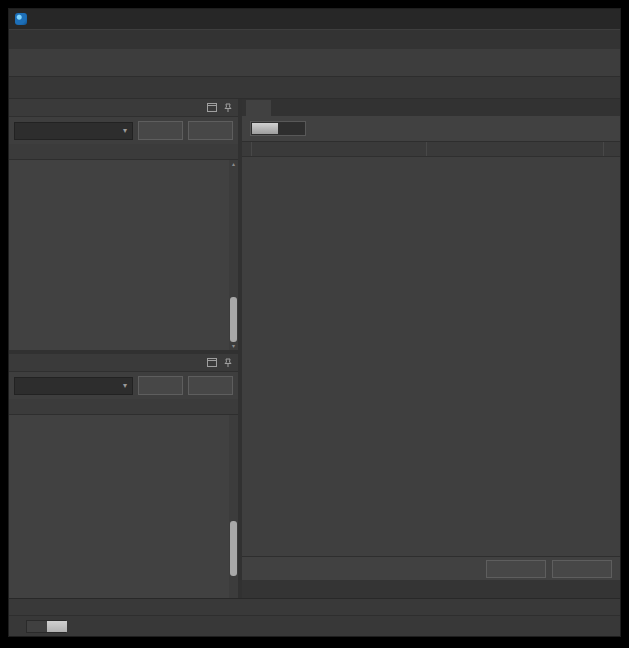  Describe the element at coordinates (210, 130) in the screenshot. I see `workspace-clear-button` at that location.